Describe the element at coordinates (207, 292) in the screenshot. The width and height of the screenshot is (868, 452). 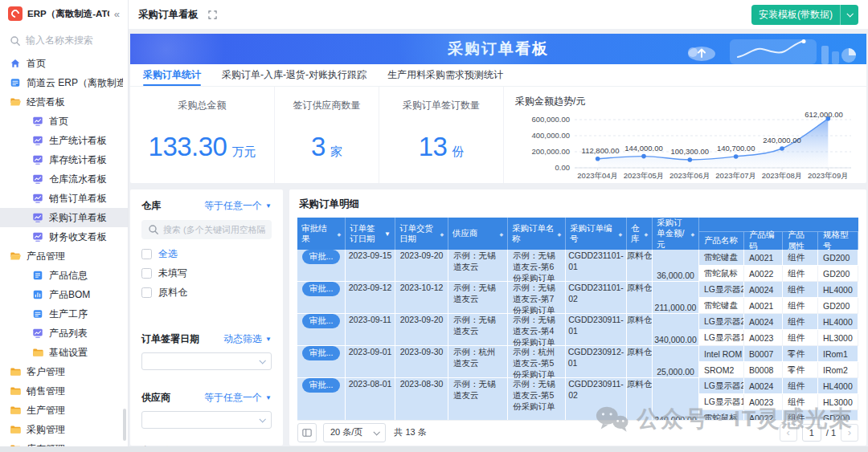
I see `warehouse-option: 原料仓` at that location.